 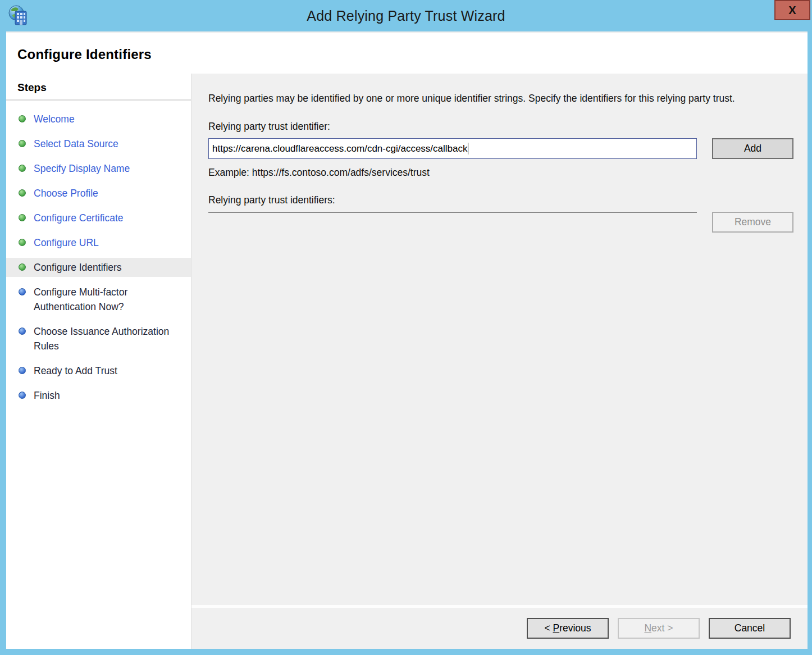 What do you see at coordinates (99, 169) in the screenshot?
I see `step-specify-display-name: Specify Display Name` at bounding box center [99, 169].